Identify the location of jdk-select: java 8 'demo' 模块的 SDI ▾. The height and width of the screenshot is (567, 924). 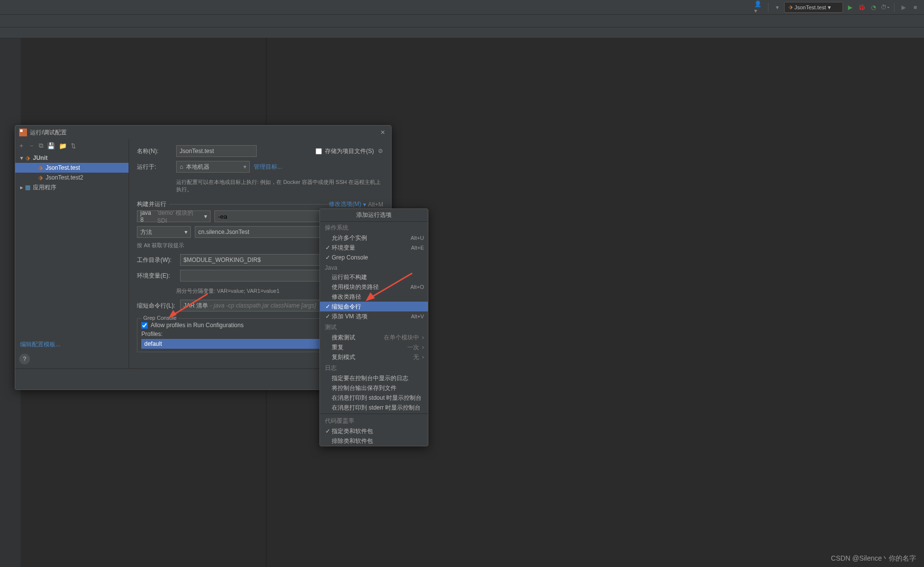
(174, 216).